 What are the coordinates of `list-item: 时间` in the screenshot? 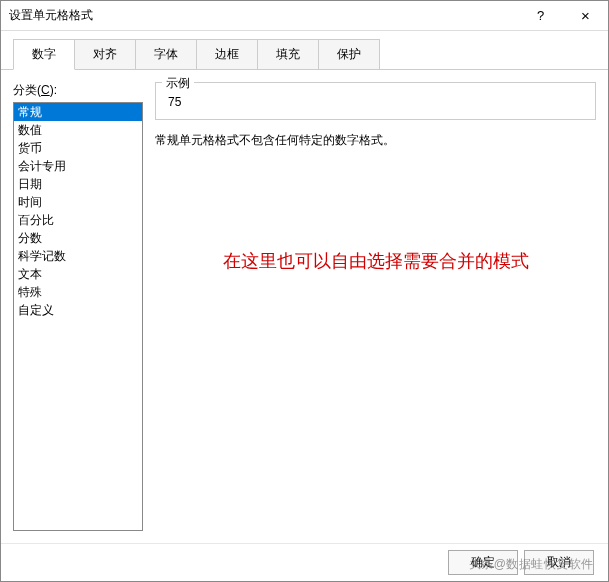 It's located at (78, 202).